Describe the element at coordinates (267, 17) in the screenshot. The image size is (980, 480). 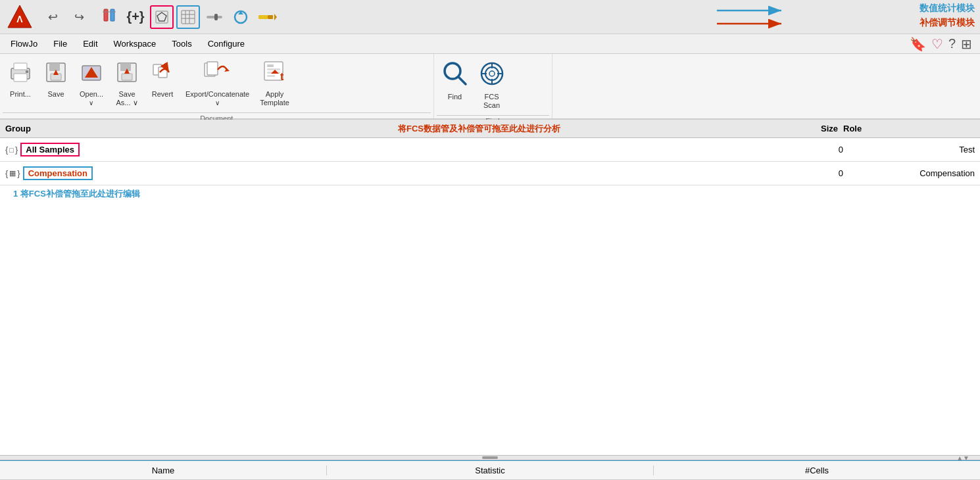
I see `speed-icon` at that location.